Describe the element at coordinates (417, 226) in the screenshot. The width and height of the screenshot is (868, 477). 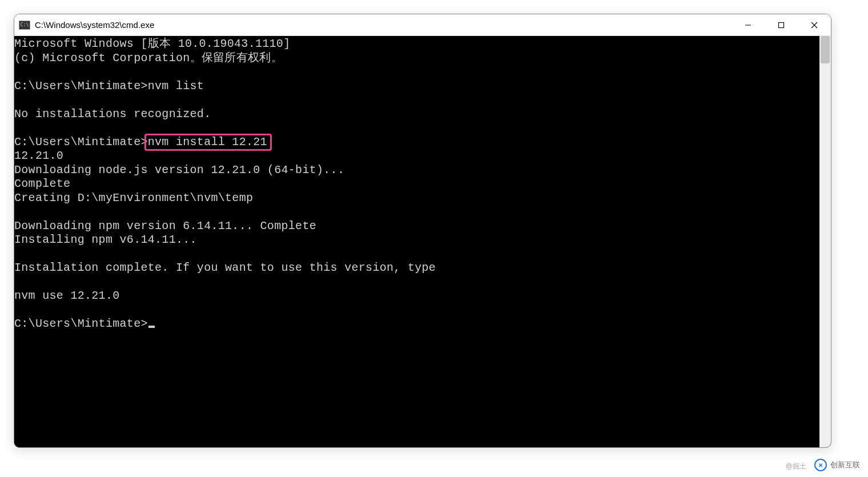
I see `terminal-line: Downloading npm version 6.14.11... Compl…` at that location.